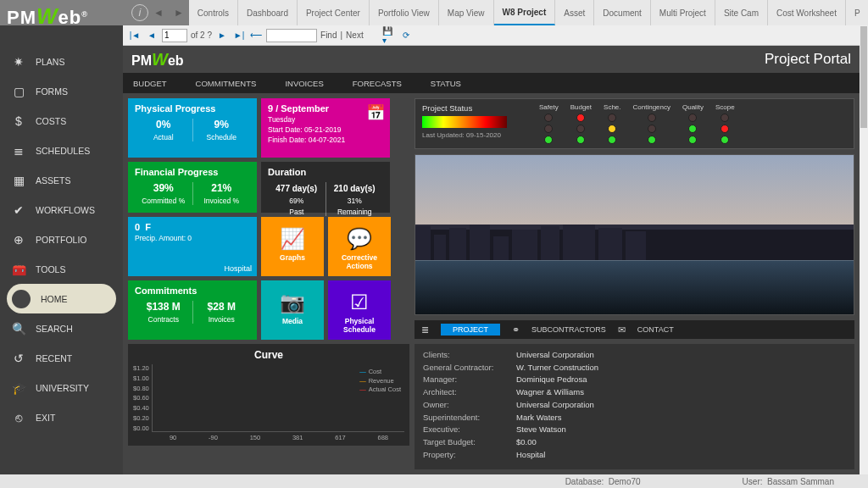 The height and width of the screenshot is (488, 868). What do you see at coordinates (406, 36) in the screenshot?
I see `refresh-icon: ⟳` at bounding box center [406, 36].